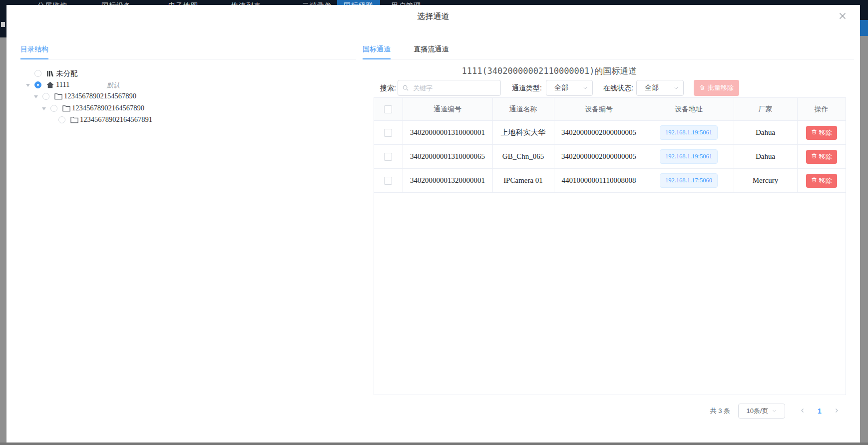 This screenshot has width=868, height=445. What do you see at coordinates (447, 156) in the screenshot?
I see `channel-number-cell-value: 34020000001310000065` at bounding box center [447, 156].